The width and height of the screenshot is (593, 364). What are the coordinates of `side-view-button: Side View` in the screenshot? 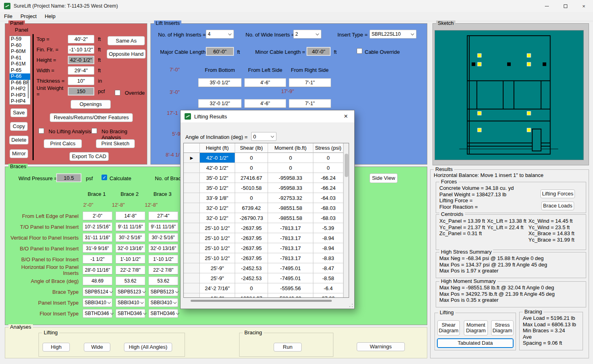 It's located at (384, 178).